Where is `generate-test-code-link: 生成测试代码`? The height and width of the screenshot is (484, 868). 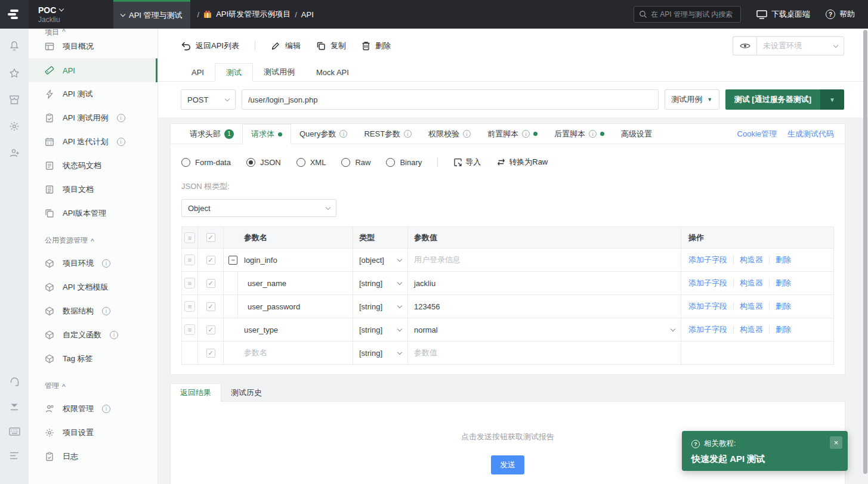 generate-test-code-link: 生成测试代码 is located at coordinates (811, 134).